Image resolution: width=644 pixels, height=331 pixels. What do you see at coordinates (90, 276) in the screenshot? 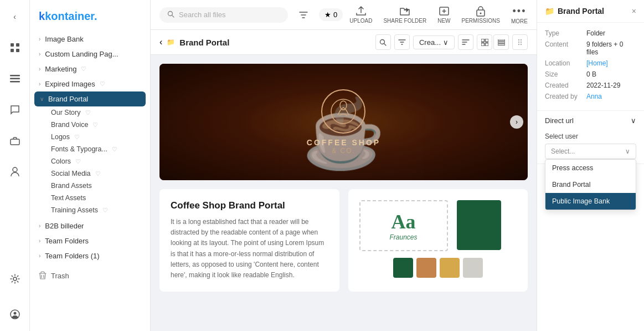
I see `trash-item: Trash` at bounding box center [90, 276].